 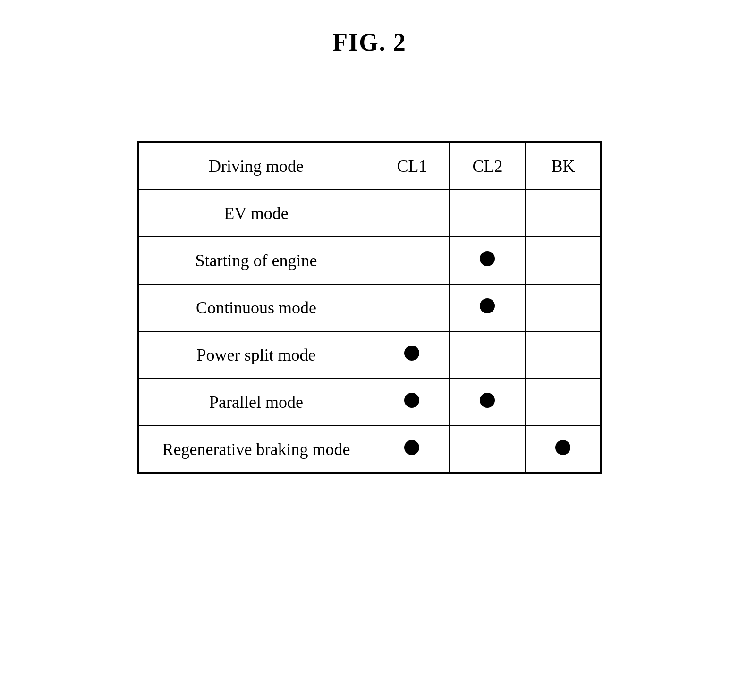 I want to click on row-2-label: Continuous mode, so click(x=256, y=308).